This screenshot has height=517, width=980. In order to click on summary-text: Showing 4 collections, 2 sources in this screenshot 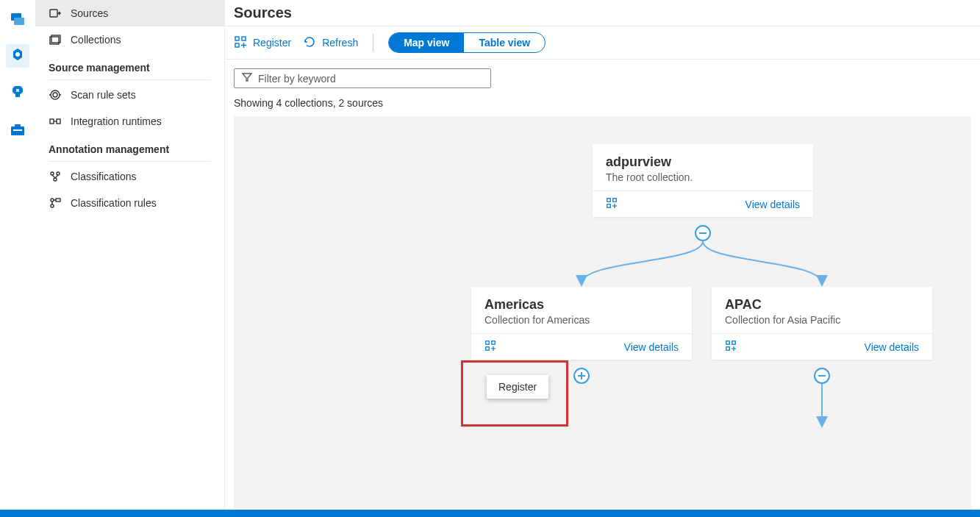, I will do `click(603, 105)`.